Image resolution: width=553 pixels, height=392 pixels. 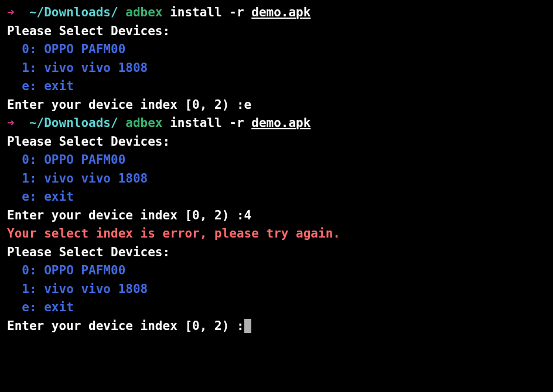 What do you see at coordinates (276, 253) in the screenshot?
I see `select-header-3: Please Select Devices:` at bounding box center [276, 253].